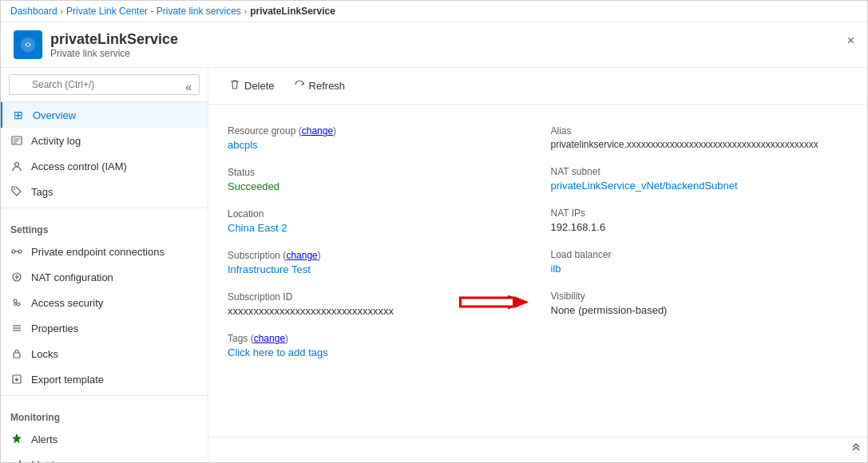 The width and height of the screenshot is (868, 463). What do you see at coordinates (383, 221) in the screenshot?
I see `detail-location: Location China East 2` at bounding box center [383, 221].